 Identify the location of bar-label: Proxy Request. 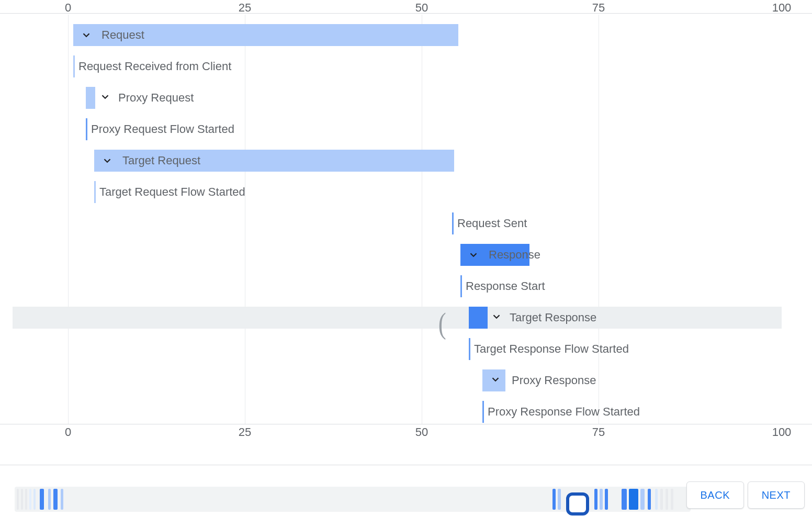
(156, 98).